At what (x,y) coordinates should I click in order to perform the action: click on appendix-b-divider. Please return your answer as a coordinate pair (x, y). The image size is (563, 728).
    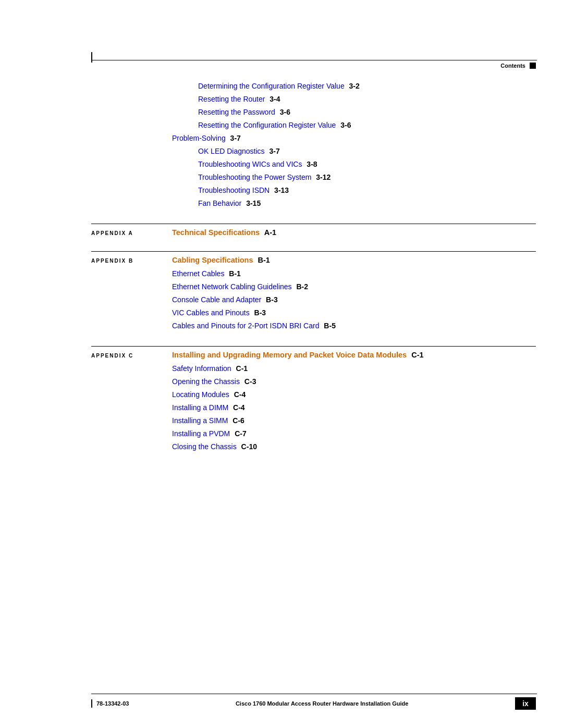
    Looking at the image, I should click on (314, 251).